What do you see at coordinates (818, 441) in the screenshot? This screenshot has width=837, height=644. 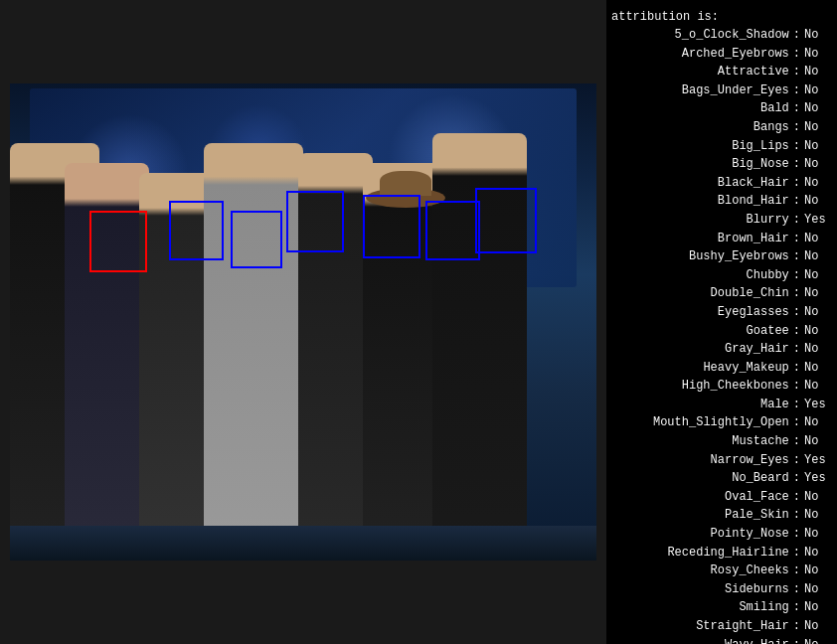 I see `attr-value-mustache: No` at bounding box center [818, 441].